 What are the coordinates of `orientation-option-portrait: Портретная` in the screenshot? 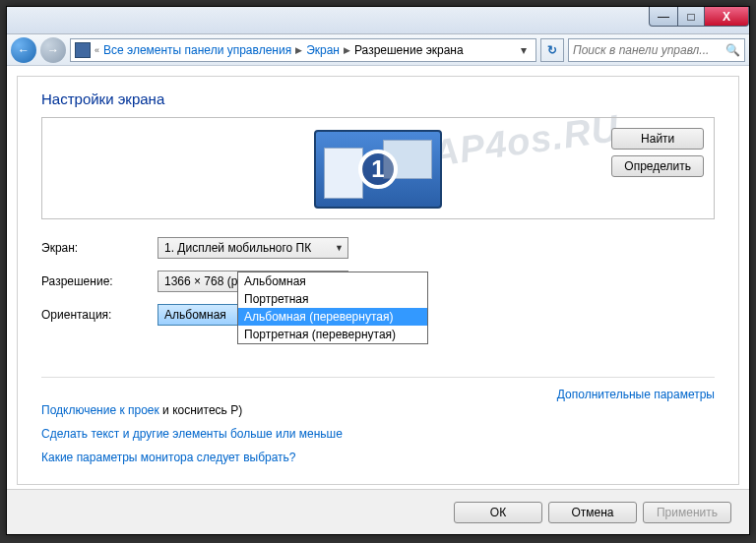 It's located at (333, 299).